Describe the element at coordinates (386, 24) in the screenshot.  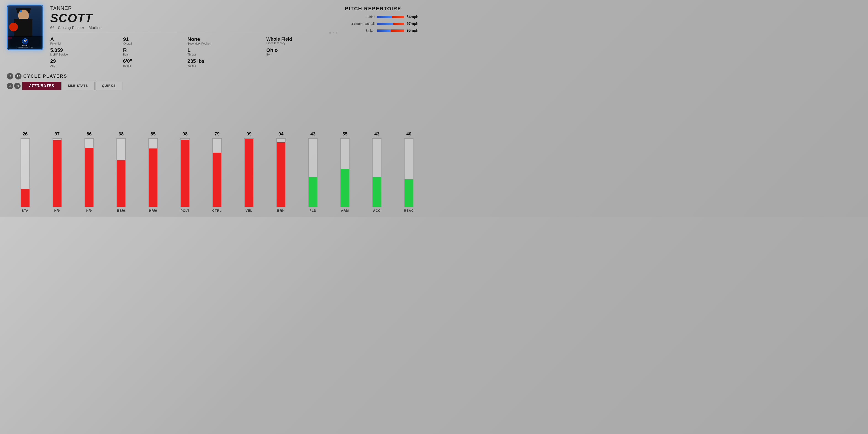
I see `pitch-row-1: 4-Seam Fastball 97mph` at that location.